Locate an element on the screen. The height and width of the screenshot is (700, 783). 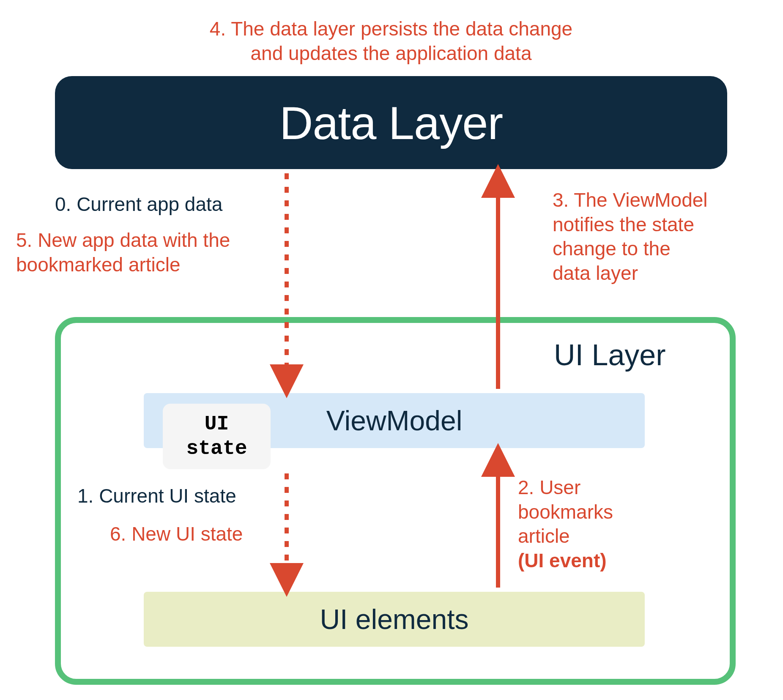
annotation-step3-line1: 3. The ViewModel is located at coordinates (630, 200).